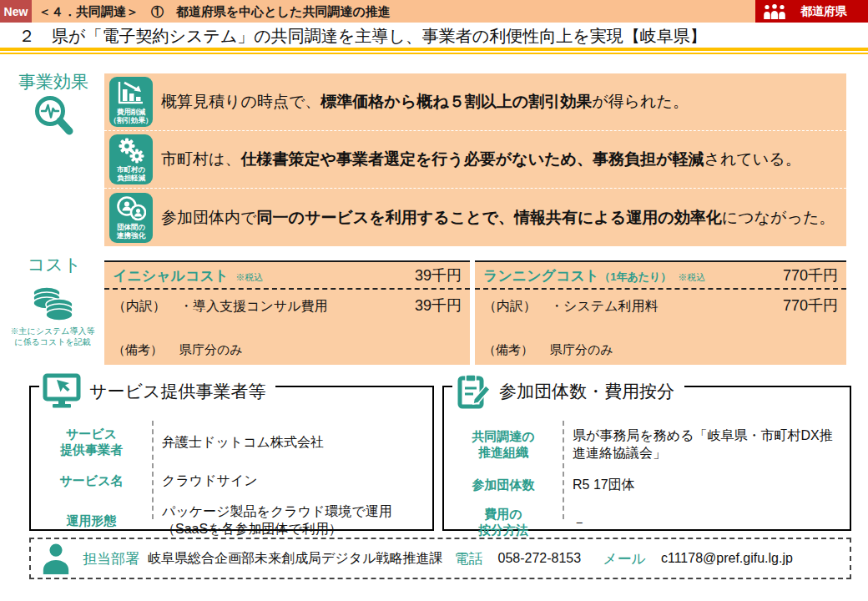 This screenshot has height=601, width=868. What do you see at coordinates (647, 458) in the screenshot?
I see `participation-box: 参加団体数・費用按分 共同調達の 推進組織 県が事務局を務める「岐阜県・市町村D…` at bounding box center [647, 458].